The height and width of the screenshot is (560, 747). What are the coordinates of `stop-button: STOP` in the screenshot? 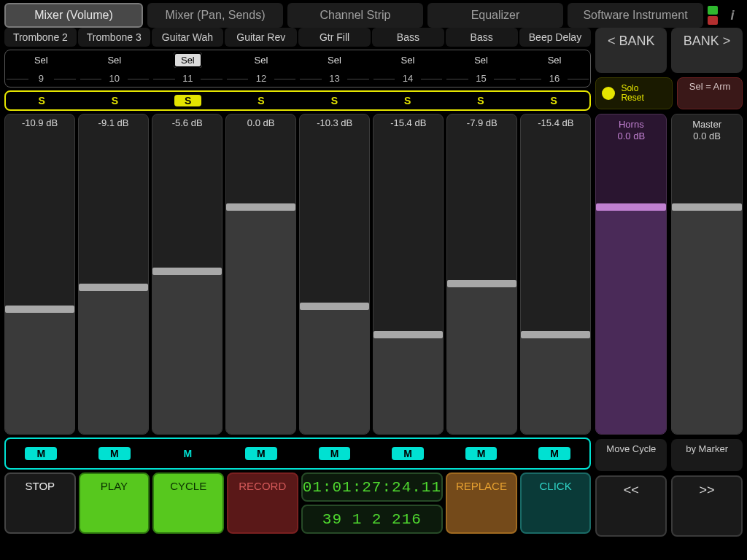 It's located at (40, 503).